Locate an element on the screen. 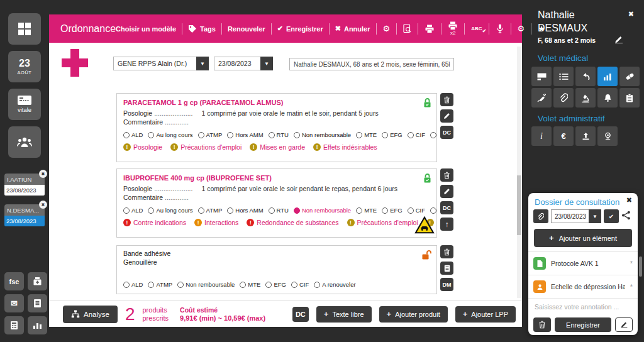 The width and height of the screenshot is (644, 342). alert-mises-en-garde: !Mises en garde is located at coordinates (277, 147).